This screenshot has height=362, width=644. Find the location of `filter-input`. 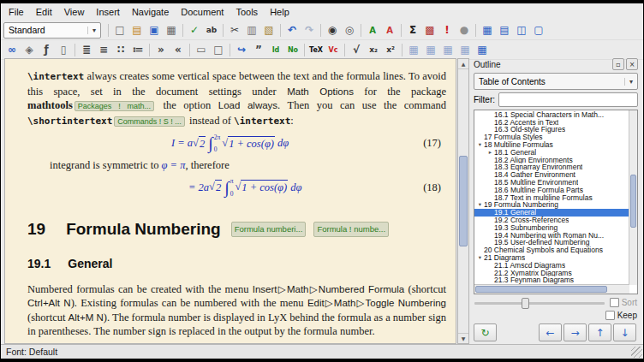

filter-input is located at coordinates (569, 99).